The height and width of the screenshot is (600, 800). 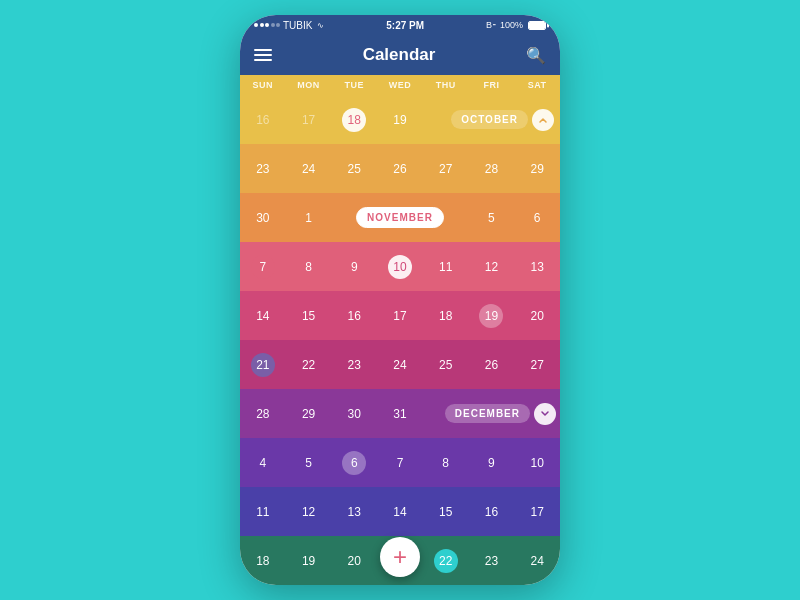 What do you see at coordinates (537, 26) in the screenshot?
I see `battery-icon` at bounding box center [537, 26].